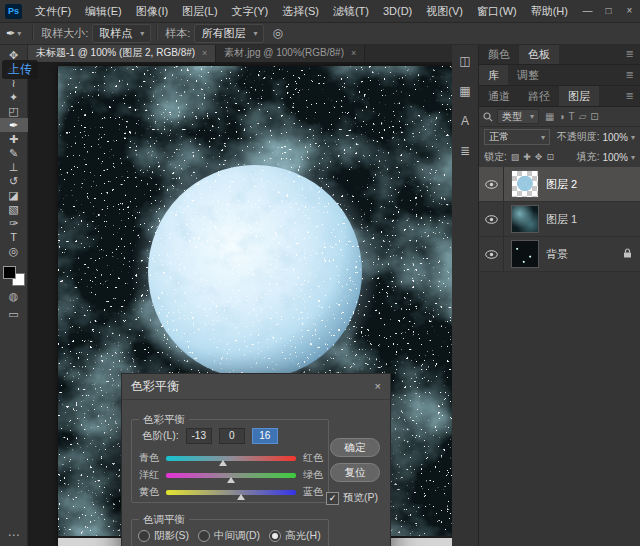 The width and height of the screenshot is (640, 546). Describe the element at coordinates (550, 157) in the screenshot. I see `lock-all-icon: ⊡` at that location.